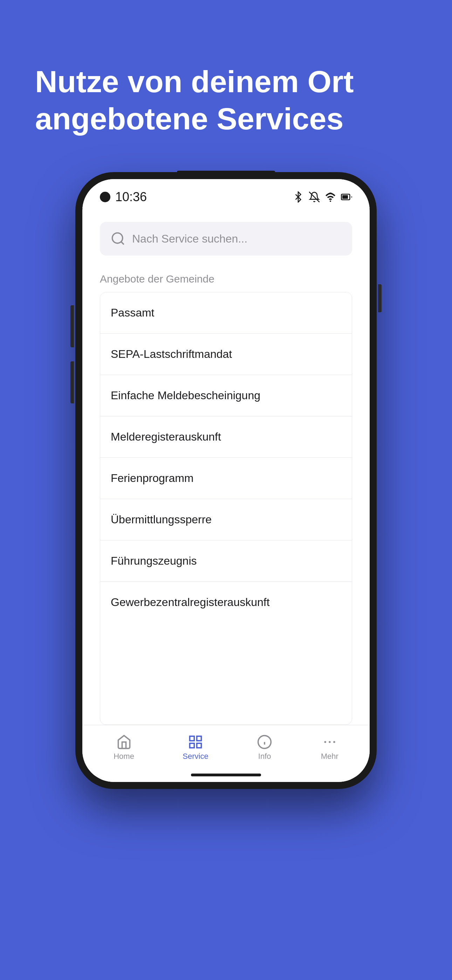  Describe the element at coordinates (226, 355) in the screenshot. I see `list-item: SEPA-Lastschriftmandat` at that location.